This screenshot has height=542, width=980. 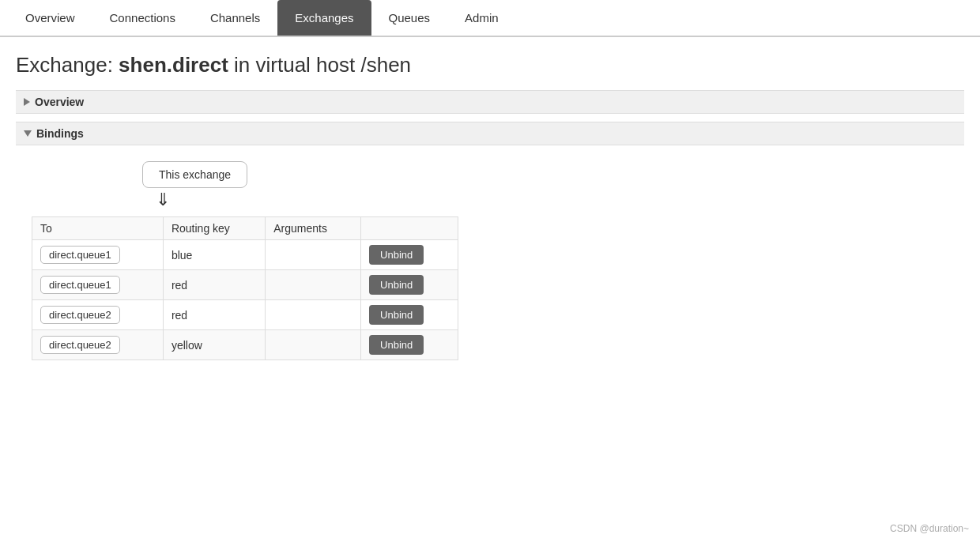 I want to click on bindings-section-header: Bindings, so click(x=490, y=134).